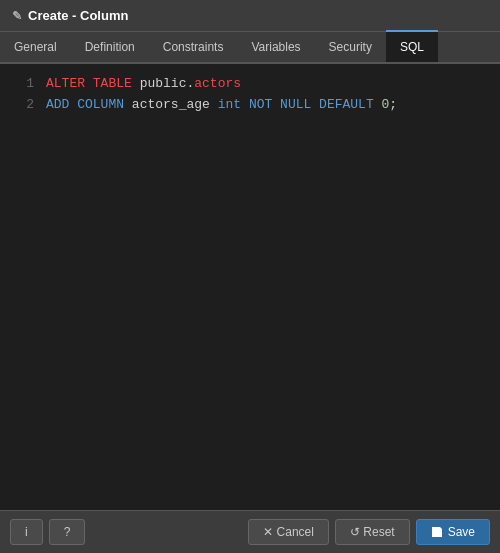 Image resolution: width=500 pixels, height=553 pixels. Describe the element at coordinates (412, 46) in the screenshot. I see `tab-sql: SQL` at that location.